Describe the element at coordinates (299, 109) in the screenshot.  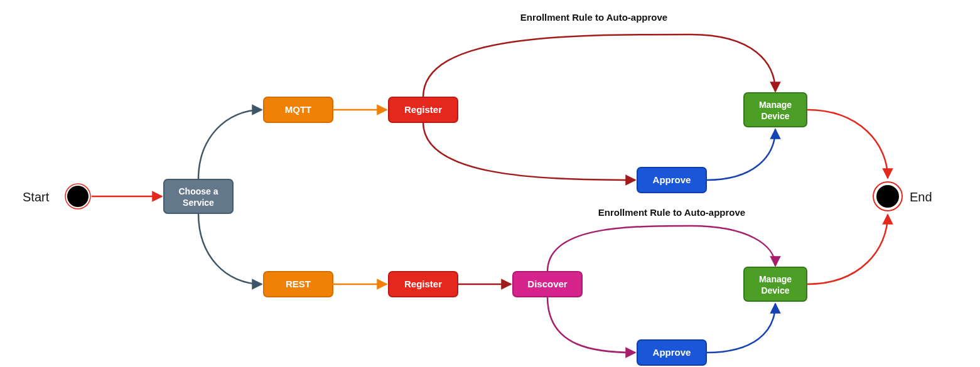
I see `node-mqtt-text: MQTT` at that location.